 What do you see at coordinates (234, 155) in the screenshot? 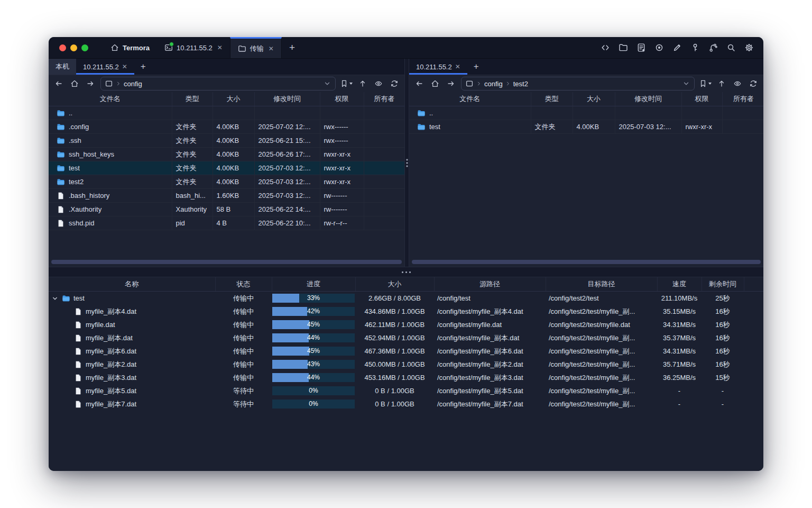
I see `file-size: 4.00KB` at bounding box center [234, 155].